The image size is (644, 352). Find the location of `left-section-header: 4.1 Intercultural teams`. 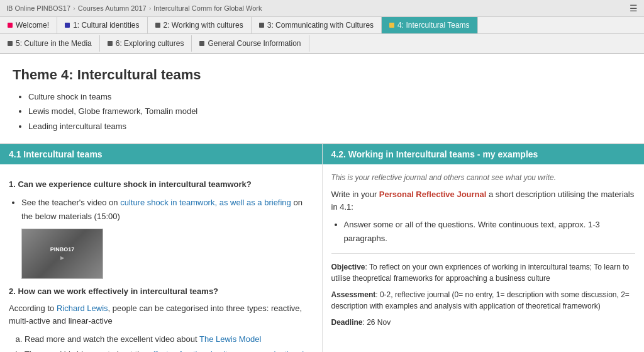

left-section-header: 4.1 Intercultural teams is located at coordinates (161, 154).